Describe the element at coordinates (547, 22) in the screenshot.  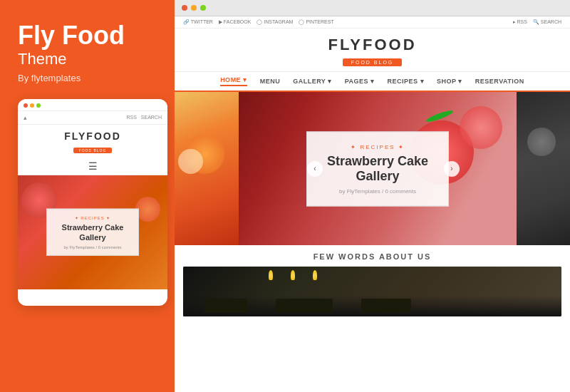
I see `search-link: 🔍 SEARCH` at that location.